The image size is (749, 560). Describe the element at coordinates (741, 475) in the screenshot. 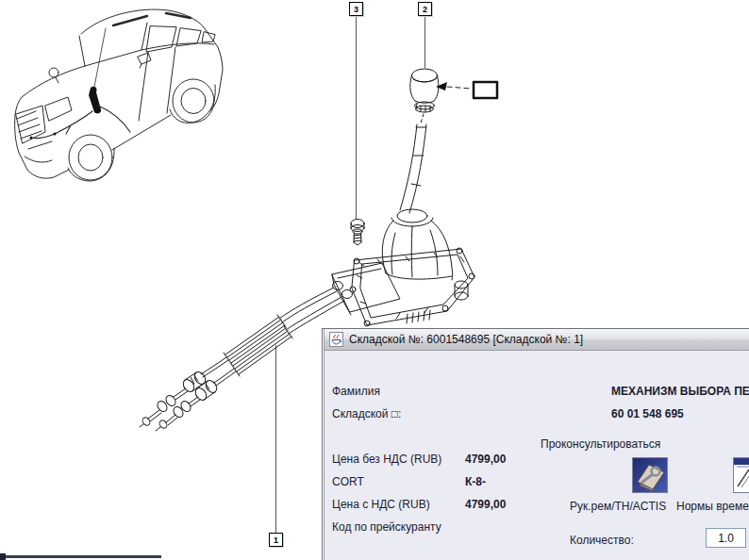

I see `labor-times-button` at that location.